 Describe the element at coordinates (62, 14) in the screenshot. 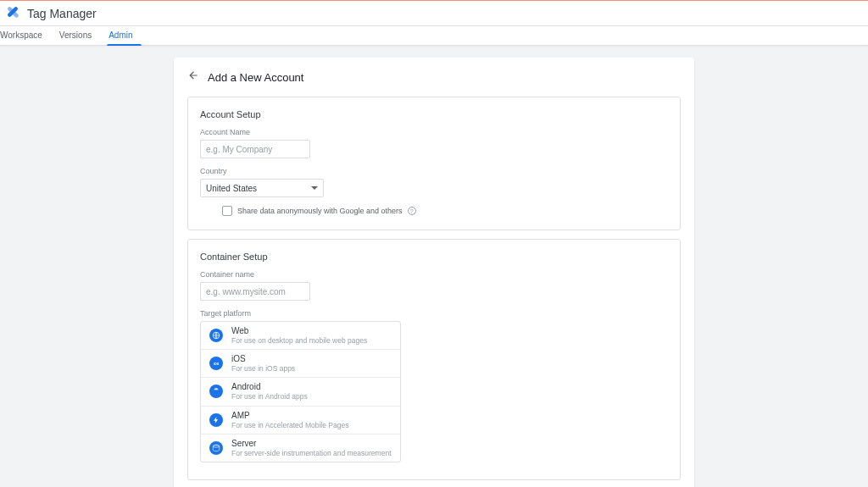

I see `app-title: Tag Manager` at that location.